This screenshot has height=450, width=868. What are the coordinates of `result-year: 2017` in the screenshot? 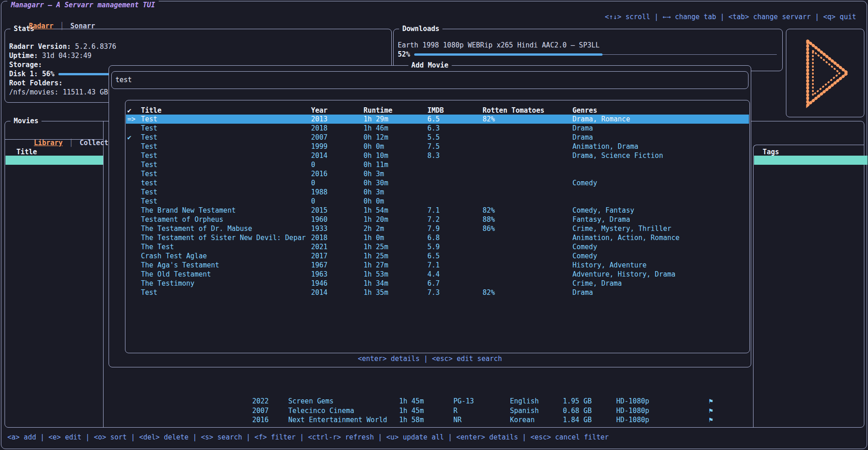 It's located at (319, 256).